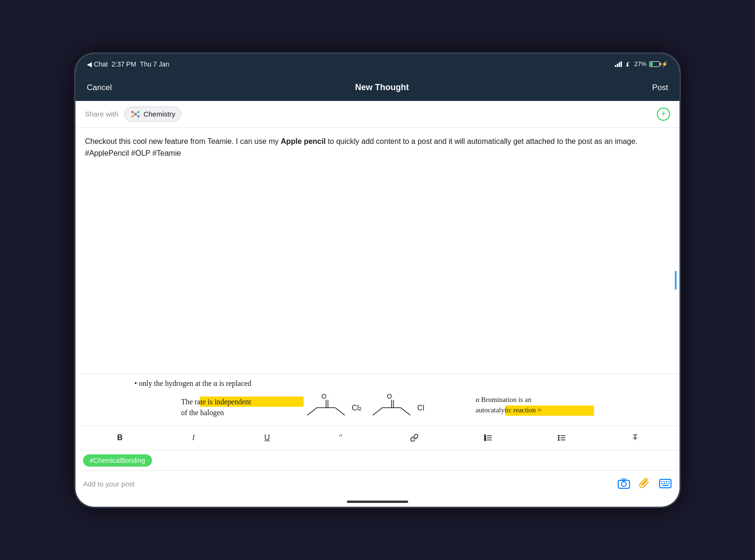 The width and height of the screenshot is (755, 560). Describe the element at coordinates (660, 88) in the screenshot. I see `post-button: Post` at that location.